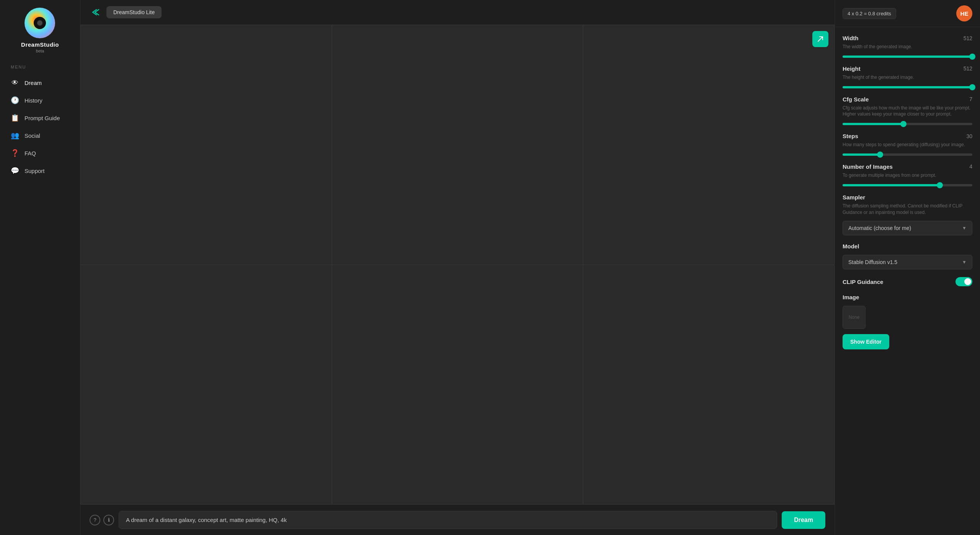 The image size is (980, 535). Describe the element at coordinates (134, 12) in the screenshot. I see `app-title-button: DreamStudio Lite` at that location.